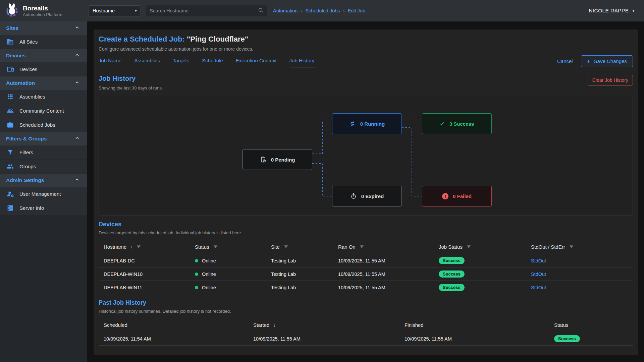 The height and width of the screenshot is (362, 644). I want to click on sidebar-item-groups: Groups, so click(44, 167).